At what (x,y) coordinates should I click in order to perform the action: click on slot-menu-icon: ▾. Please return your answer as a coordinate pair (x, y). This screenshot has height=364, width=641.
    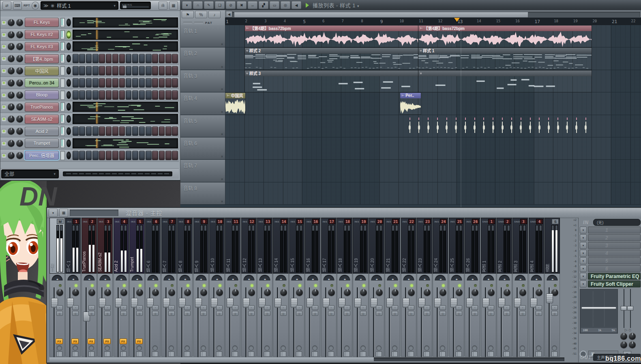
    Looking at the image, I should click on (583, 284).